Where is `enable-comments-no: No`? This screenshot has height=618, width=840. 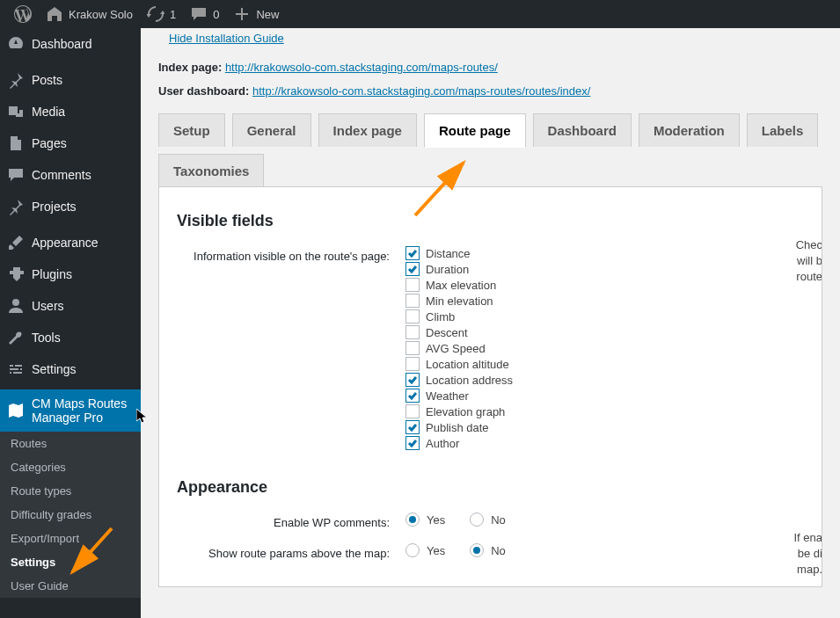
enable-comments-no: No is located at coordinates (487, 520).